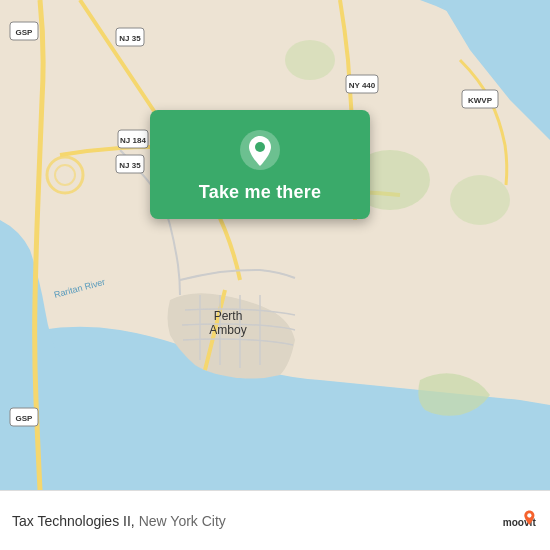  I want to click on moovit-logo: moovit, so click(520, 522).